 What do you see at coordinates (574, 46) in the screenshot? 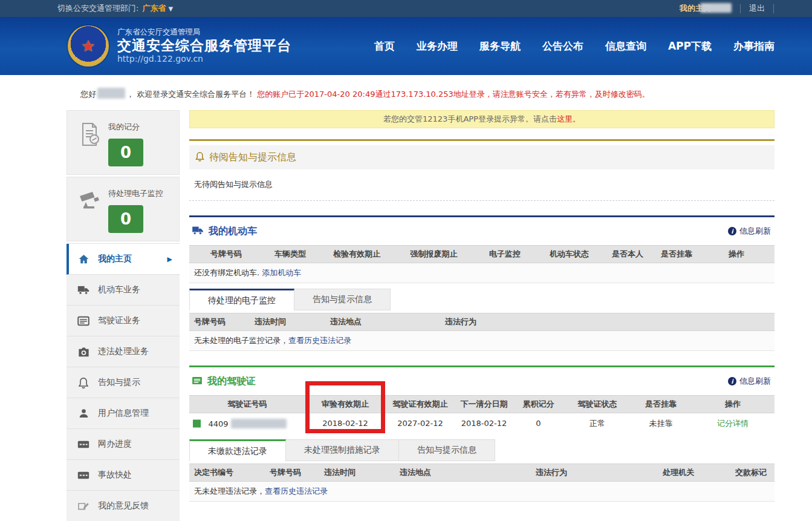
I see `main-nav: 首页 业务办理 服务导航 公告公布 信息查询 APP下载 办事指南` at bounding box center [574, 46].